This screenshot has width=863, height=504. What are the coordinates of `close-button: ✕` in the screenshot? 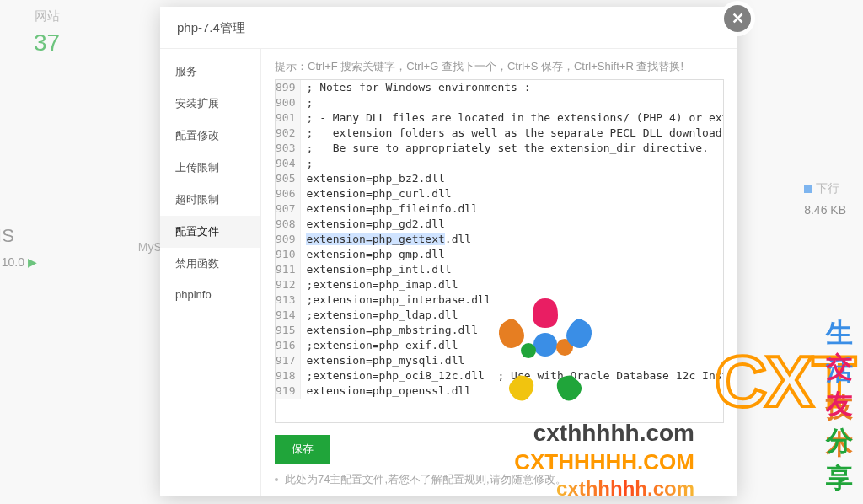 It's located at (737, 19).